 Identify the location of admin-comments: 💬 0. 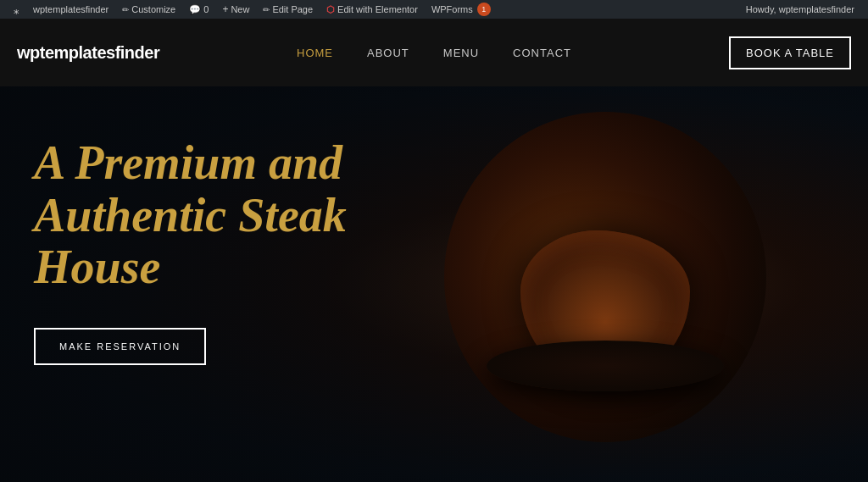
(198, 9).